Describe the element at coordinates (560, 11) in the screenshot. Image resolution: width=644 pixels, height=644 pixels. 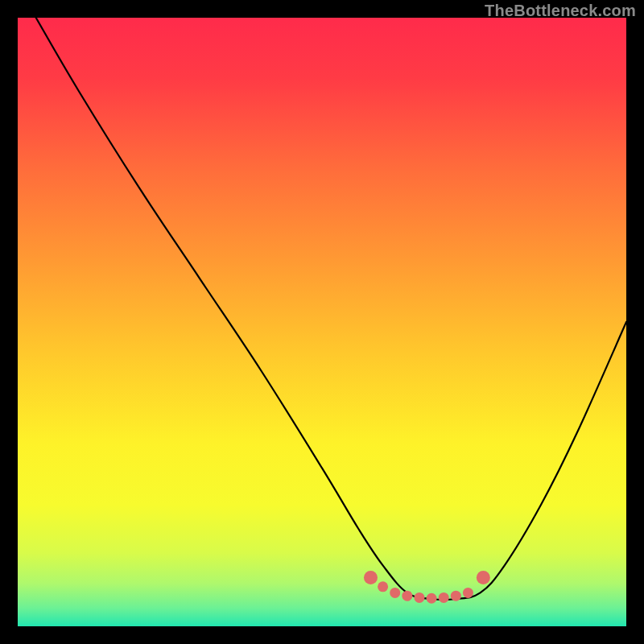
I see `watermark-text: TheBottleneck.com` at that location.